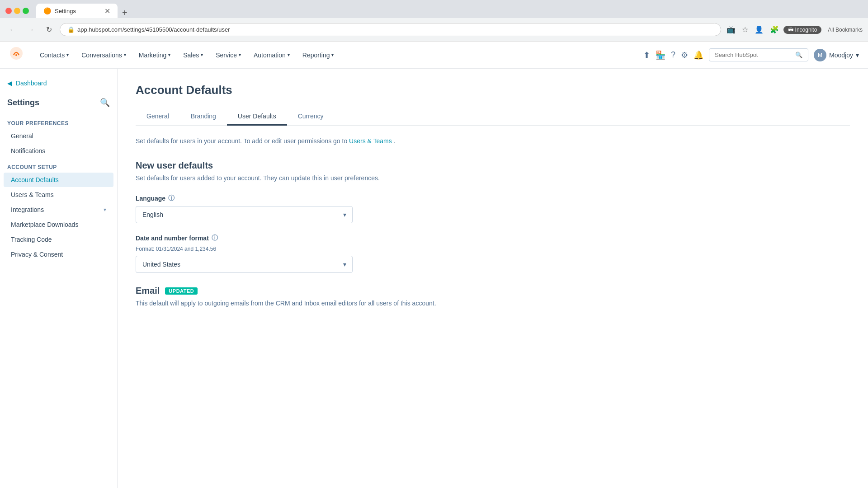  I want to click on email-description: This default will apply to outgoing emai…, so click(493, 303).